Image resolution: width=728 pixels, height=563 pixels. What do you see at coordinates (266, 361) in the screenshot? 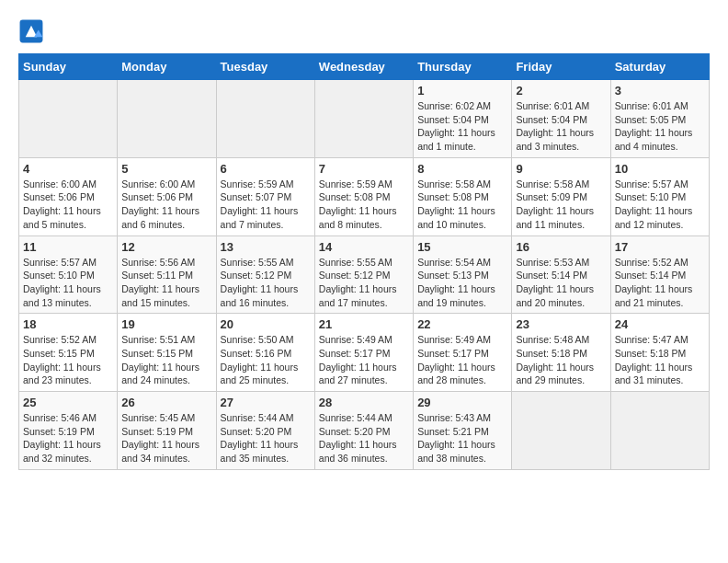
I see `day-info: Sunrise: 5:50 AM Sunset: 5:16 PM Dayligh…` at bounding box center [266, 361].